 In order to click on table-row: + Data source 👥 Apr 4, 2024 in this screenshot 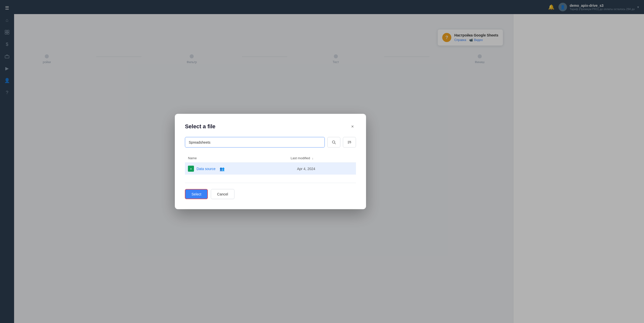, I will do `click(270, 169)`.